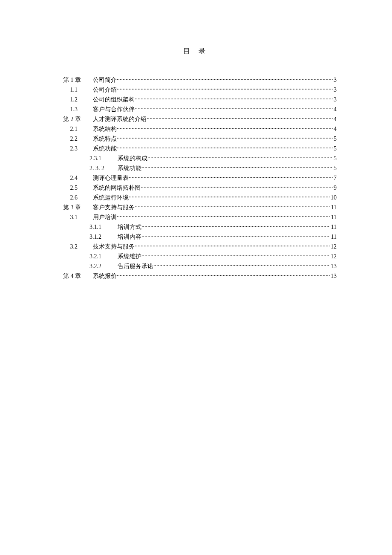 This screenshot has width=392, height=555. I want to click on toc-entry: 1.1公司介绍3, so click(196, 90).